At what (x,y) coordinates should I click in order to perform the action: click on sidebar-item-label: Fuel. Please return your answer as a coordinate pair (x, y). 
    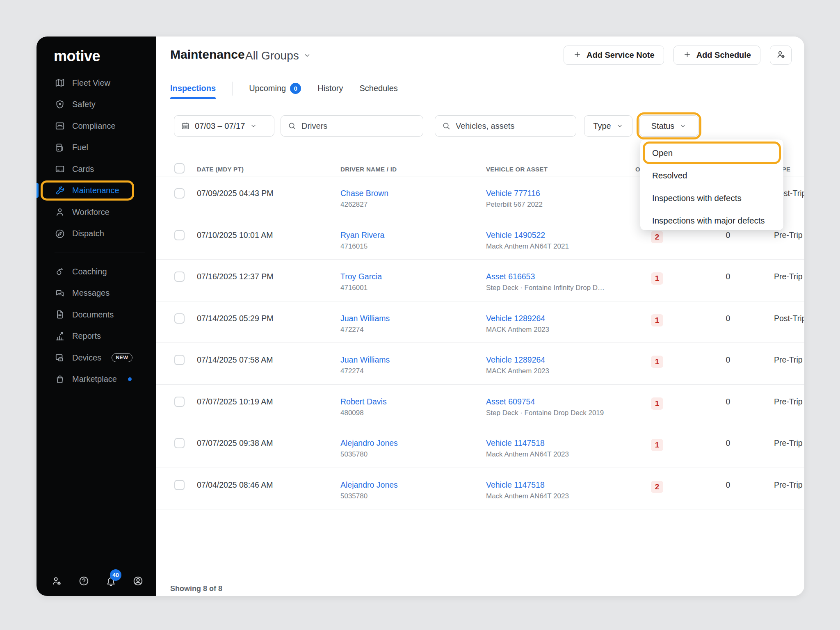
    Looking at the image, I should click on (80, 148).